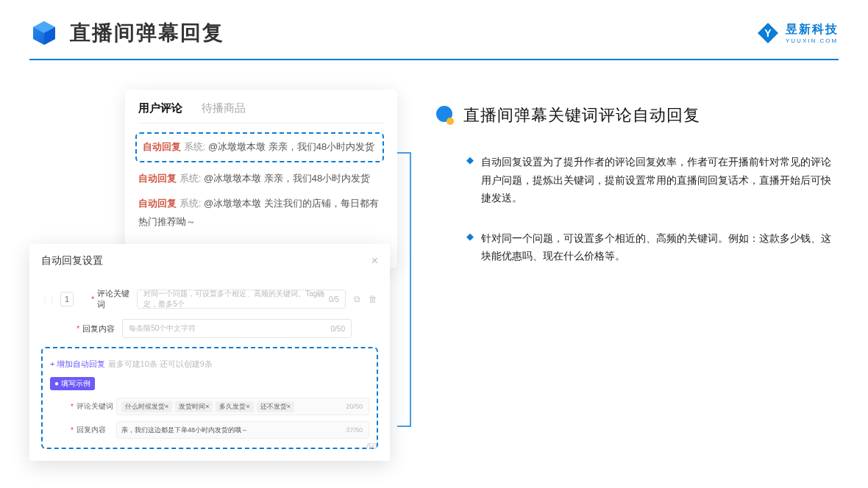 The height and width of the screenshot is (488, 868). What do you see at coordinates (660, 180) in the screenshot?
I see `bullet-text: 自动回复设置为了提升作者的评论回复效率，作者可在开播前针对常见的评论用户问题，提…` at bounding box center [660, 180].